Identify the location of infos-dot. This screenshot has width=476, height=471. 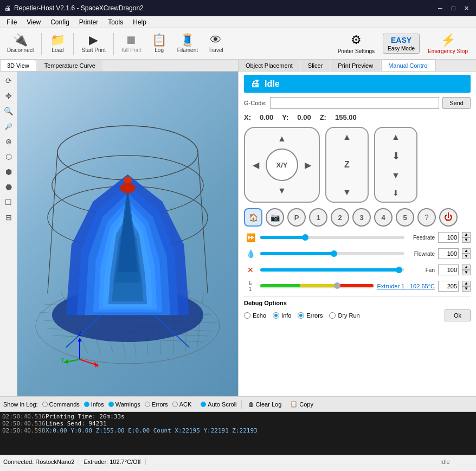
(87, 404).